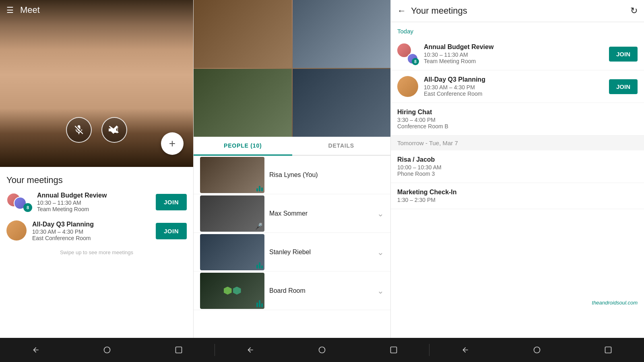 Image resolution: width=644 pixels, height=362 pixels. I want to click on expand-icon-stanley: ⌄, so click(381, 252).